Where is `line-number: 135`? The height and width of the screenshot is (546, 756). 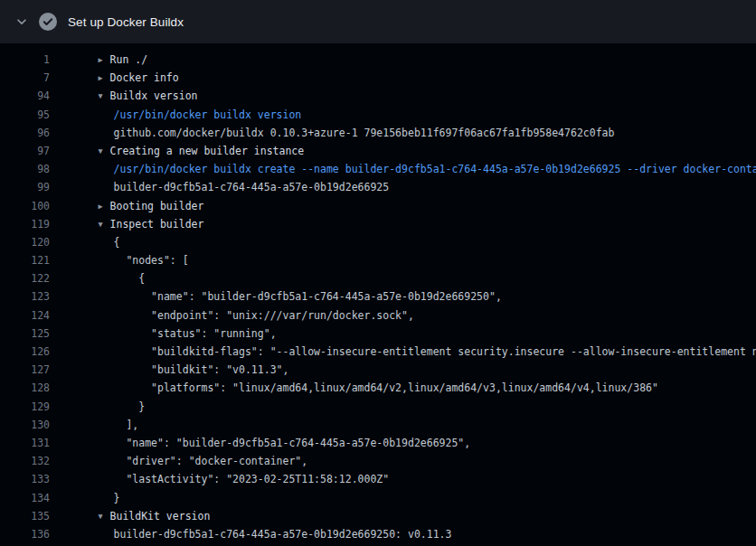 line-number: 135 is located at coordinates (25, 516).